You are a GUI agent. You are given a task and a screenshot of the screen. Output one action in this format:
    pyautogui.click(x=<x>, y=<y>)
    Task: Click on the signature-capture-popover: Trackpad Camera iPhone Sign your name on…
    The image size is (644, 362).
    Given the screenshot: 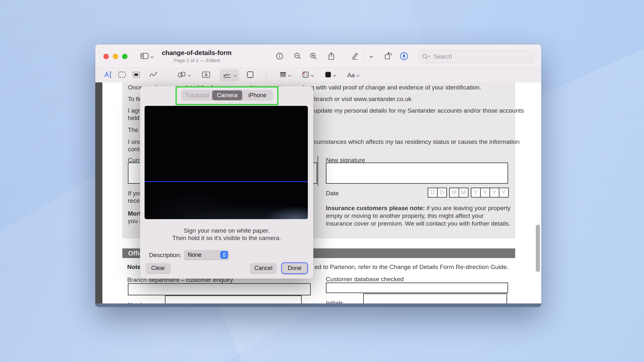 What is the action you would take?
    pyautogui.click(x=227, y=182)
    